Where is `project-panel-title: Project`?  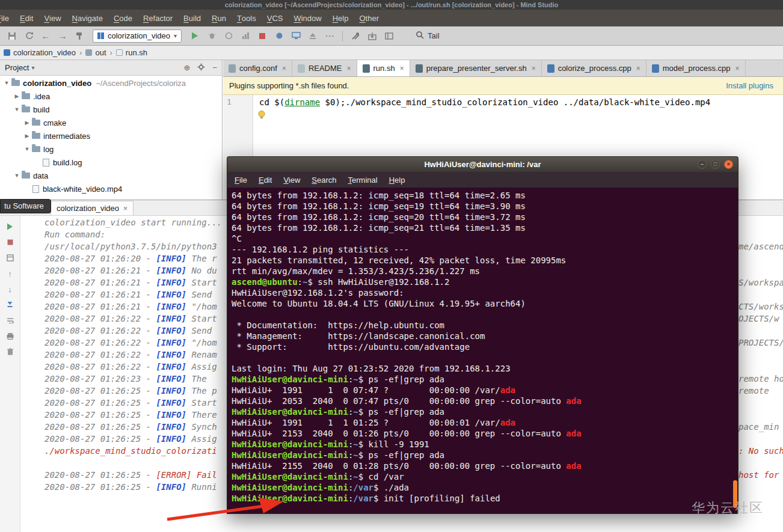
project-panel-title: Project is located at coordinates (17, 67).